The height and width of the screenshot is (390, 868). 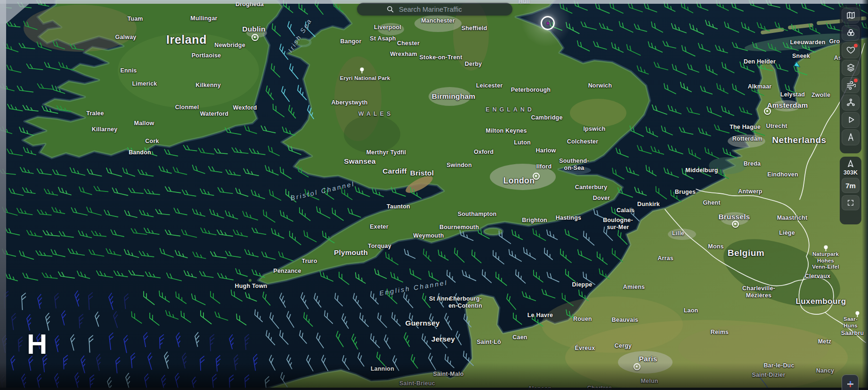 I want to click on search-bar, so click(x=435, y=9).